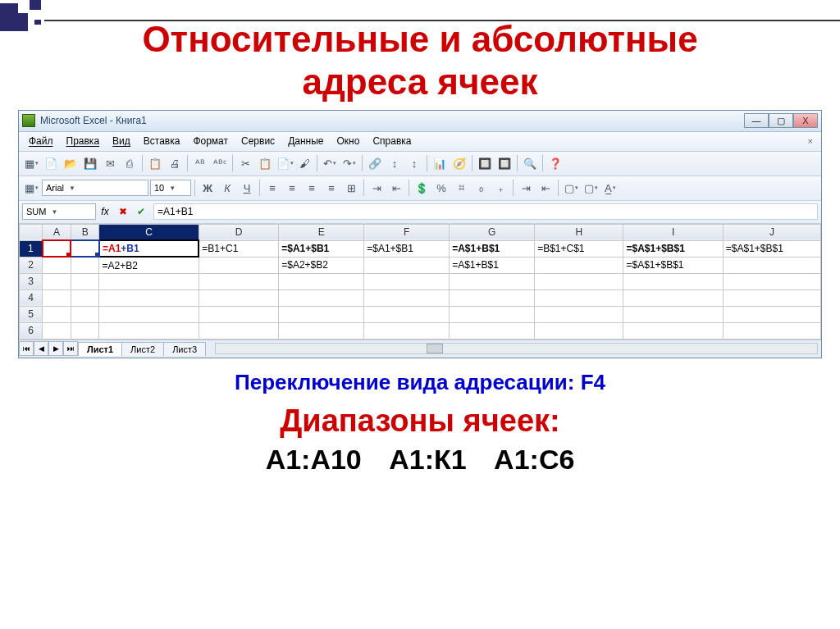  Describe the element at coordinates (123, 212) in the screenshot. I see `cancel-formula-button: ✖` at that location.